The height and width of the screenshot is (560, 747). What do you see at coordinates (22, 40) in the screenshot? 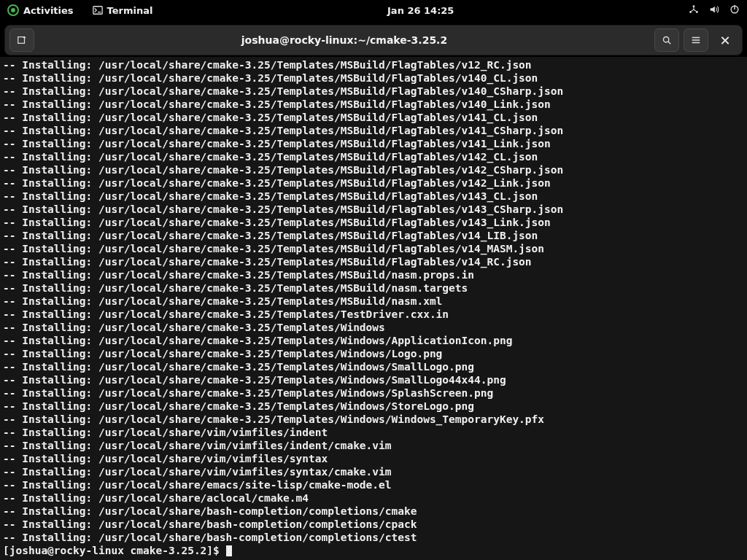
I see `new-tab-button` at bounding box center [22, 40].